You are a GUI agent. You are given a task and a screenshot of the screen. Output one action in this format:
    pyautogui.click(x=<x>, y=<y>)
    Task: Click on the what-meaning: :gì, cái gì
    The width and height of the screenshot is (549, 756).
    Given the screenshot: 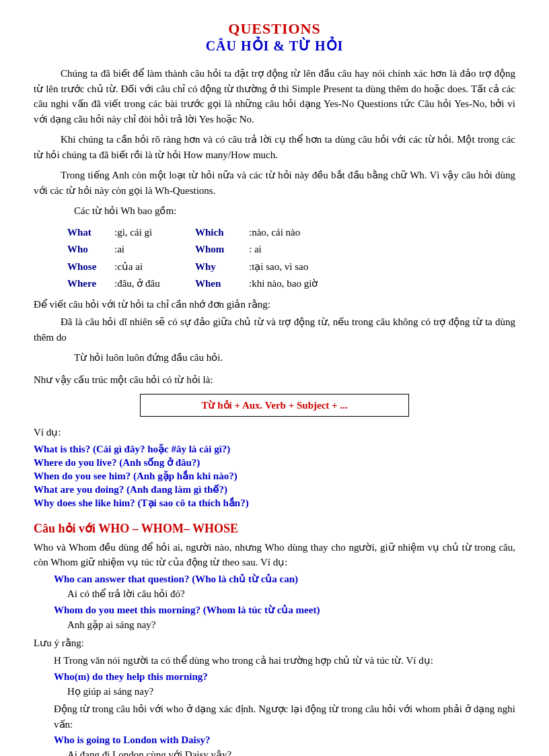 What is the action you would take?
    pyautogui.click(x=155, y=233)
    